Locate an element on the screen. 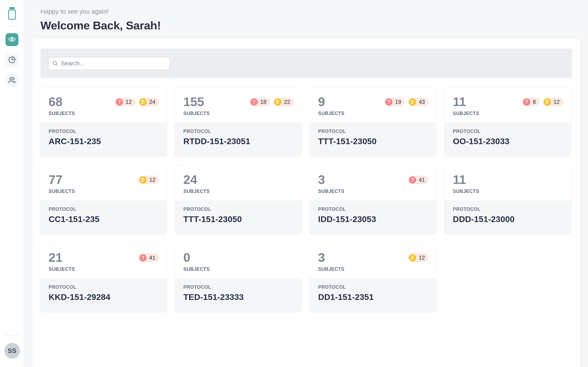 The image size is (588, 367). page-header: Happy to see you again! Welcome Back, Sa… is located at coordinates (101, 20).